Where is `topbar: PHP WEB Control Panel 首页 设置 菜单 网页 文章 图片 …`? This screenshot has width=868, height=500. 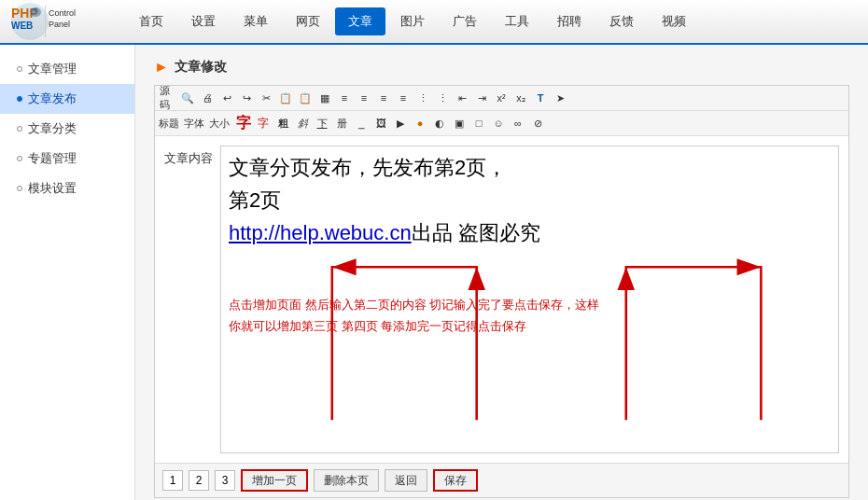
topbar: PHP WEB Control Panel 首页 设置 菜单 网页 文章 图片 … is located at coordinates (434, 22).